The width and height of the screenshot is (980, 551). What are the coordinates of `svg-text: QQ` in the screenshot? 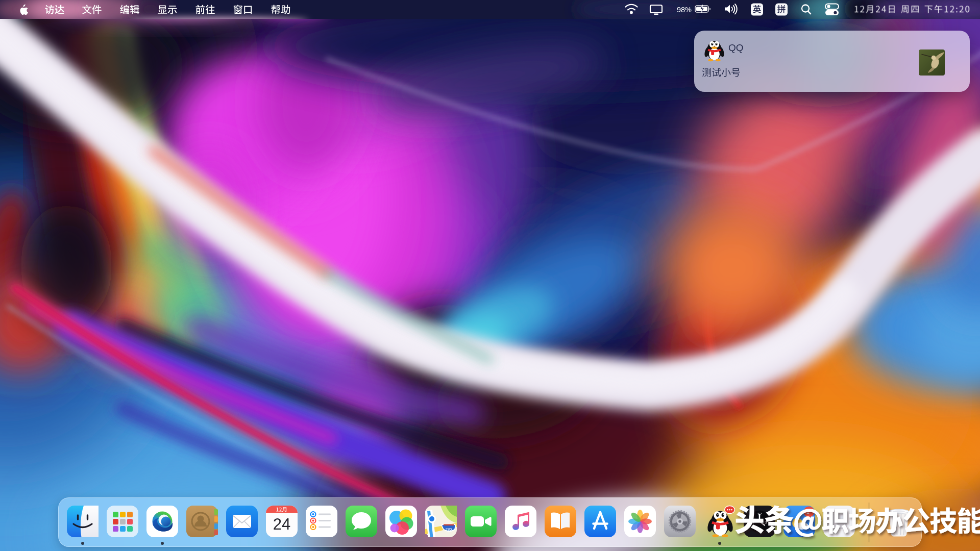 It's located at (736, 48).